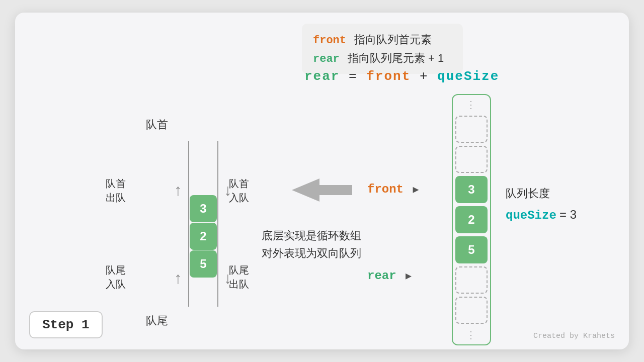  What do you see at coordinates (330, 40) in the screenshot?
I see `front-keyword: front` at bounding box center [330, 40].